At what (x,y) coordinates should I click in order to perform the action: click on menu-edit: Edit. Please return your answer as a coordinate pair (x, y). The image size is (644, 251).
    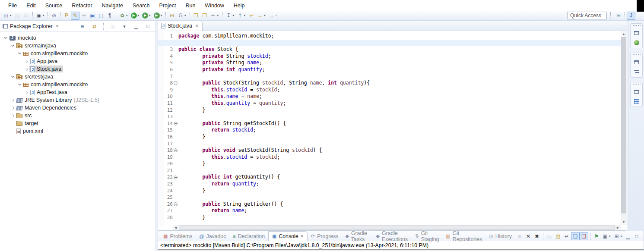
    Looking at the image, I should click on (31, 6).